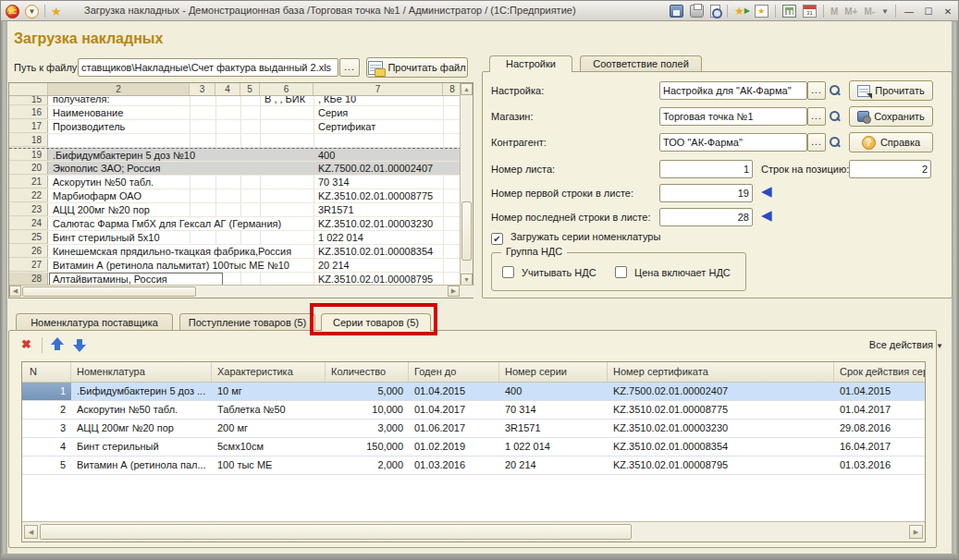 The image size is (959, 560). What do you see at coordinates (29, 127) in the screenshot?
I see `grid-row-header: 17` at bounding box center [29, 127].